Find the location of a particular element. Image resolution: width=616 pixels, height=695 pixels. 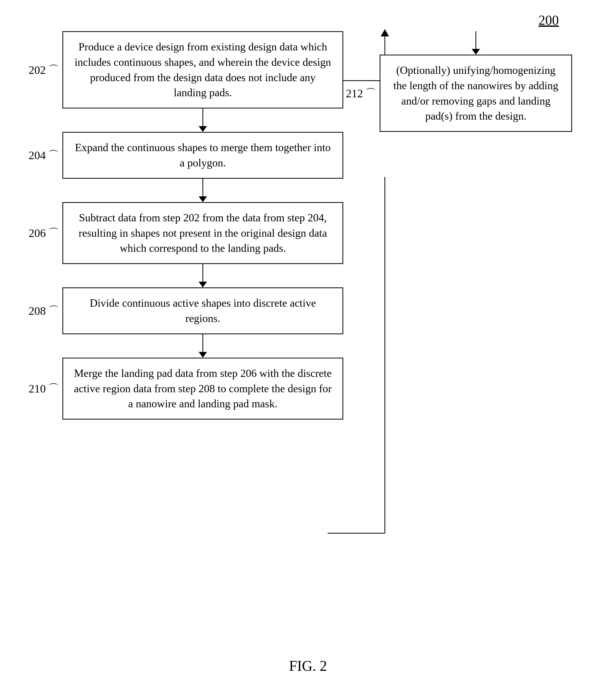

step-208-wrapper: 208 ⌒ Divide continuous active shapes in… is located at coordinates (203, 311).